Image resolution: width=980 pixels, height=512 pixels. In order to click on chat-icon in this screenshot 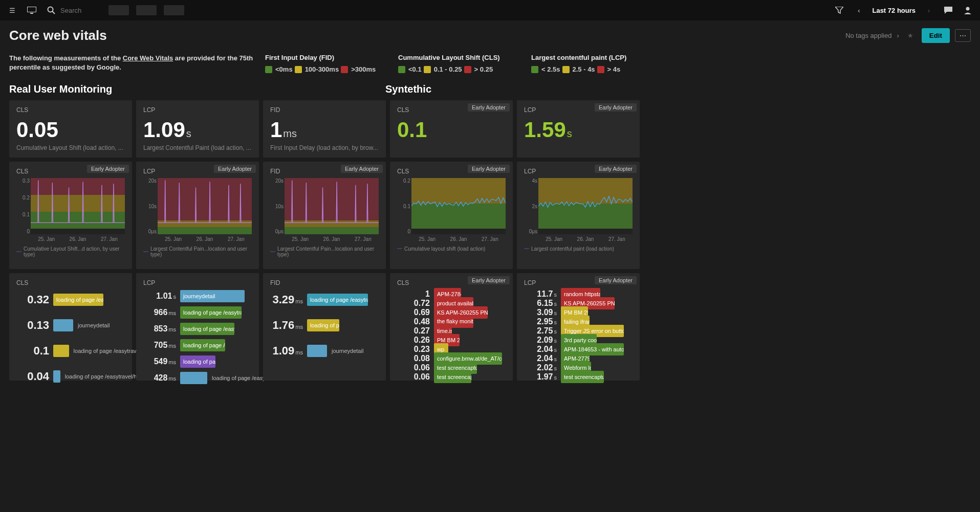, I will do `click(948, 10)`.